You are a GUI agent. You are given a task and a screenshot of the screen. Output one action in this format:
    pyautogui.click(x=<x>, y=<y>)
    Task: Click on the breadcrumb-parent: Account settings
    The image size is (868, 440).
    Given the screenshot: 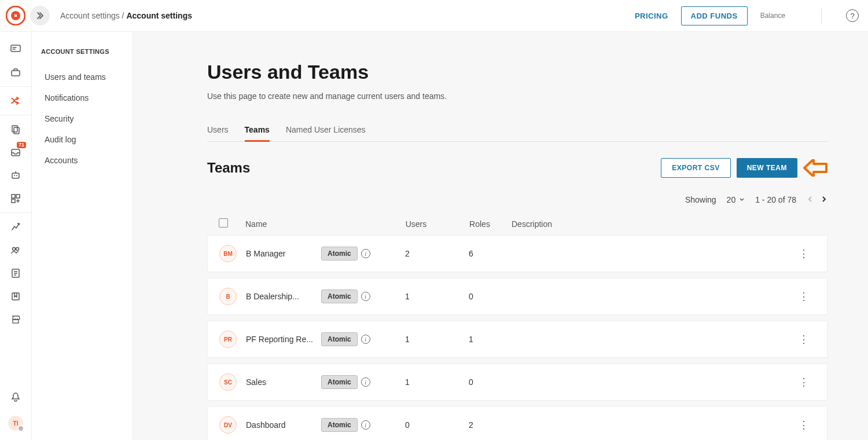 What is the action you would take?
    pyautogui.click(x=90, y=16)
    